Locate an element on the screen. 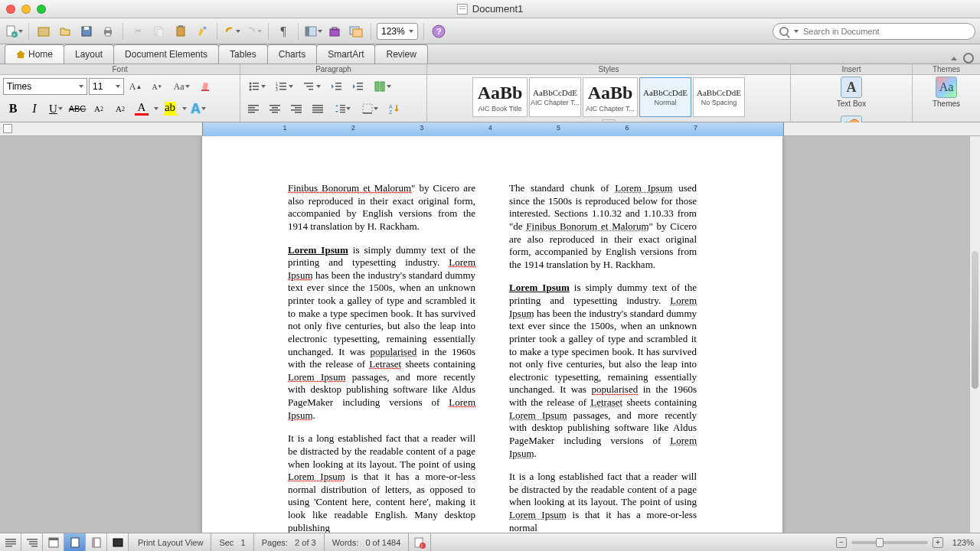 This screenshot has width=980, height=551. zoom-percent-label: 123% is located at coordinates (963, 543).